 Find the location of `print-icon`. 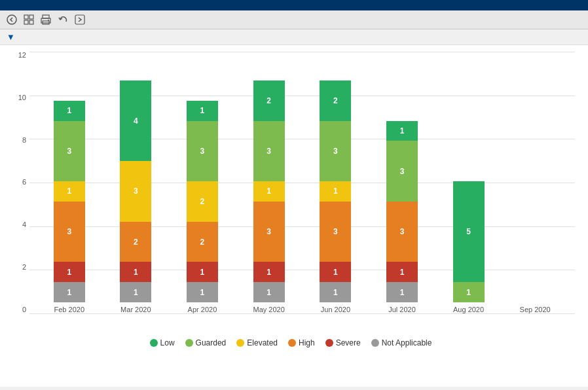

print-icon is located at coordinates (46, 20).